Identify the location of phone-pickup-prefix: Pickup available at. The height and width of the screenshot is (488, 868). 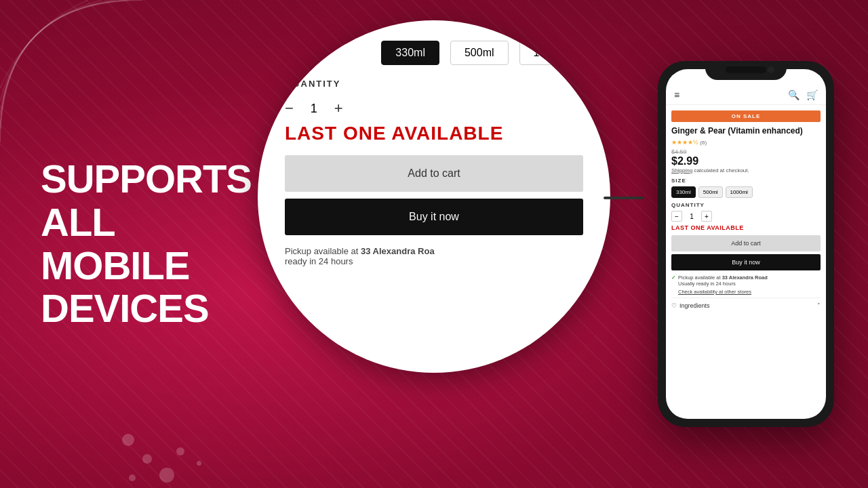
(700, 278).